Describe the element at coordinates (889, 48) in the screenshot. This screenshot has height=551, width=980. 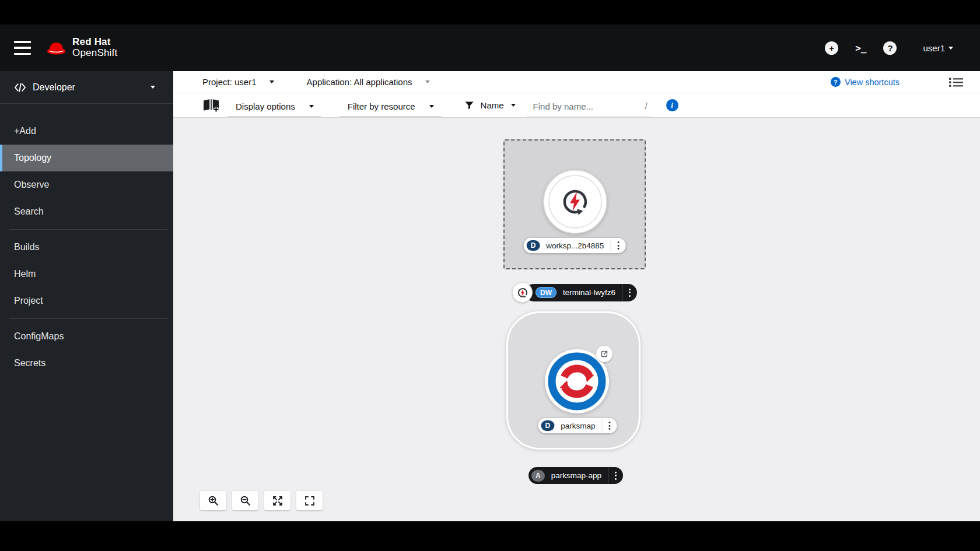
I see `masthead-actions: + >_ ? user1` at that location.